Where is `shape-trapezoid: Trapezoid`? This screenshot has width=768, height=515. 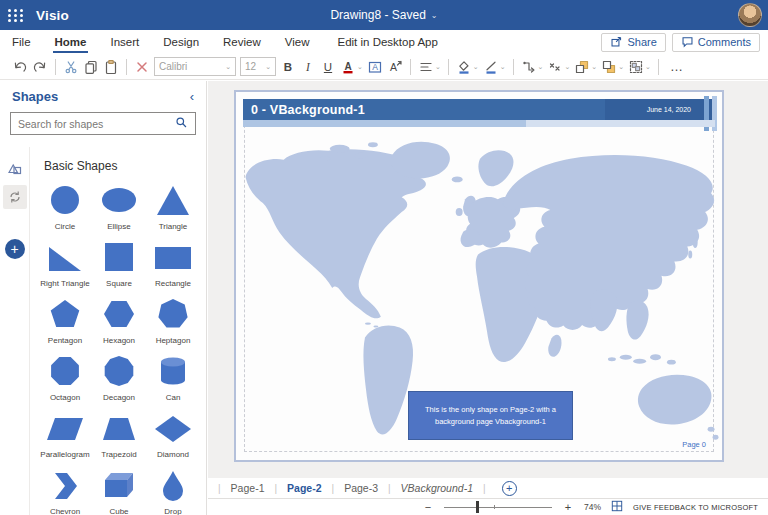 shape-trapezoid: Trapezoid is located at coordinates (119, 434).